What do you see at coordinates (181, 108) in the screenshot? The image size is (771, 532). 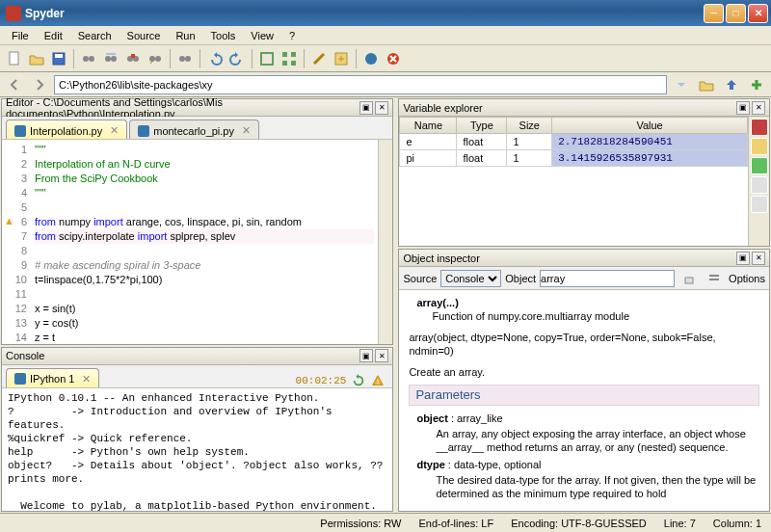 I see `editor-title: Editor - C:\Documents and Settings\carlo…` at bounding box center [181, 108].